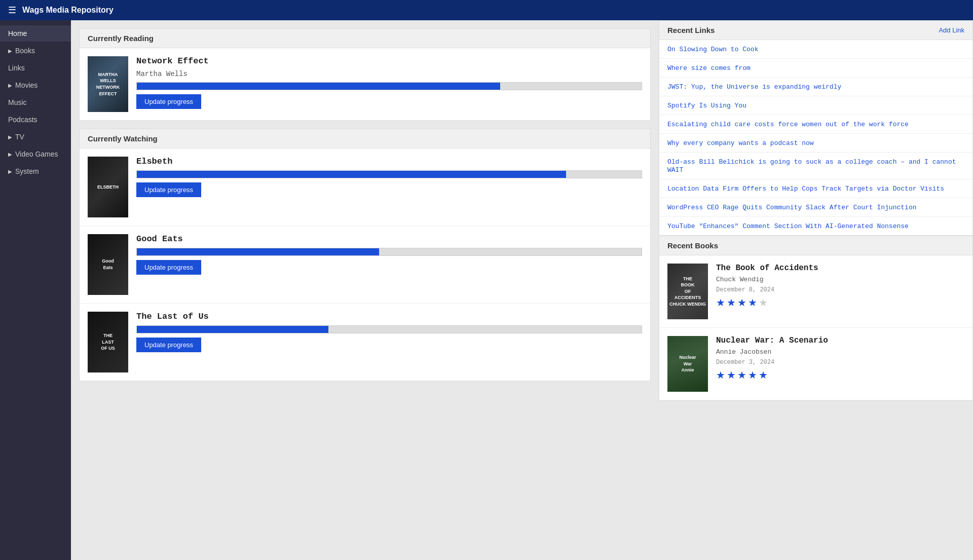 This screenshot has height=560, width=973. I want to click on book-accidents-cover: THE BOOK OF ACCIDENTS CHUCK WENDIG, so click(688, 291).